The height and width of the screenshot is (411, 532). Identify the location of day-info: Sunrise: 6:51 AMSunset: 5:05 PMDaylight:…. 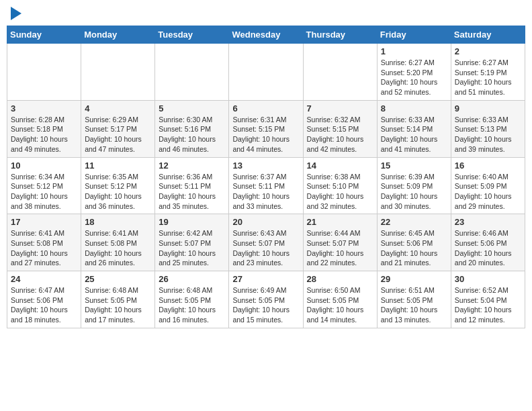
(414, 305).